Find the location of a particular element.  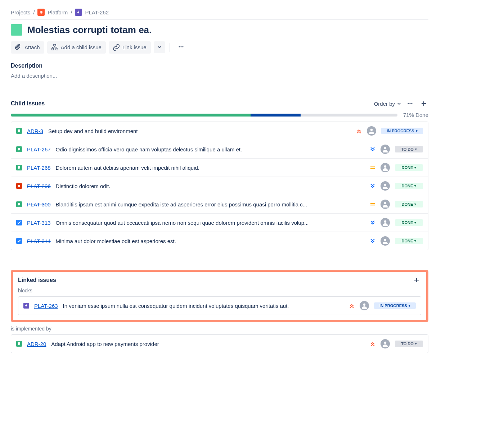

issue-title: Molestias corrupti totam ea. is located at coordinates (89, 30).